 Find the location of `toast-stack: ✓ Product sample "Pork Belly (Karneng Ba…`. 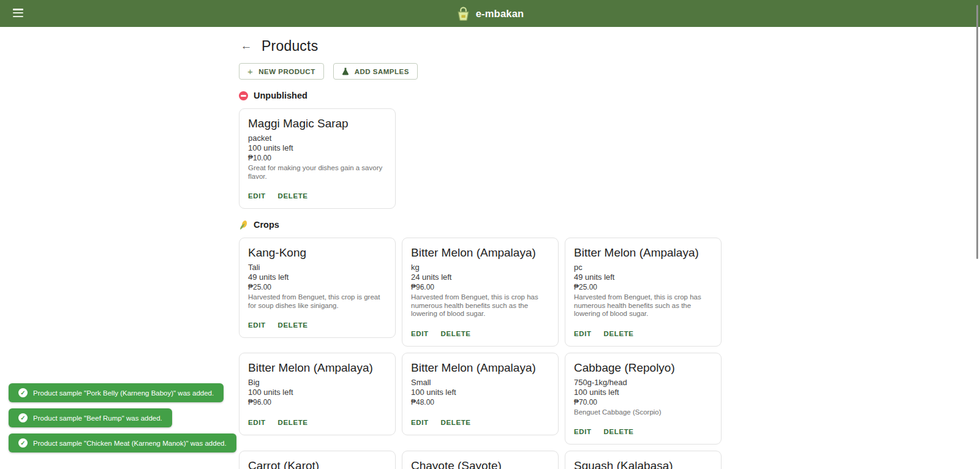

toast-stack: ✓ Product sample "Pork Belly (Karneng Ba… is located at coordinates (123, 418).